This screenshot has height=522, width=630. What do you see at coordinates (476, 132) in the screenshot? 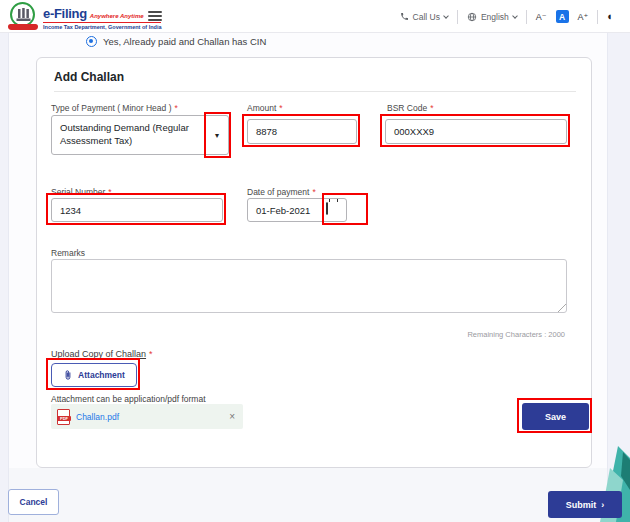
I see `bsr-code-input: 000XXX9` at bounding box center [476, 132].